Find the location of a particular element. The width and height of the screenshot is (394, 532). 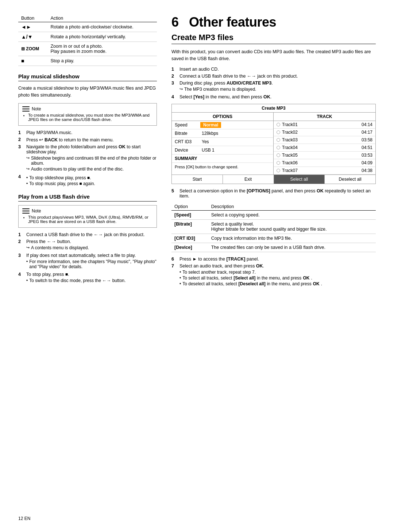

button-symbol: ■ is located at coordinates (33, 61).